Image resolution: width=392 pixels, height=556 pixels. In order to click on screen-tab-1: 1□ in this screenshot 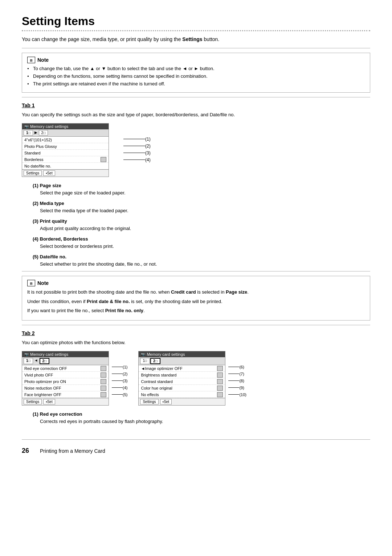, I will do `click(28, 133)`.